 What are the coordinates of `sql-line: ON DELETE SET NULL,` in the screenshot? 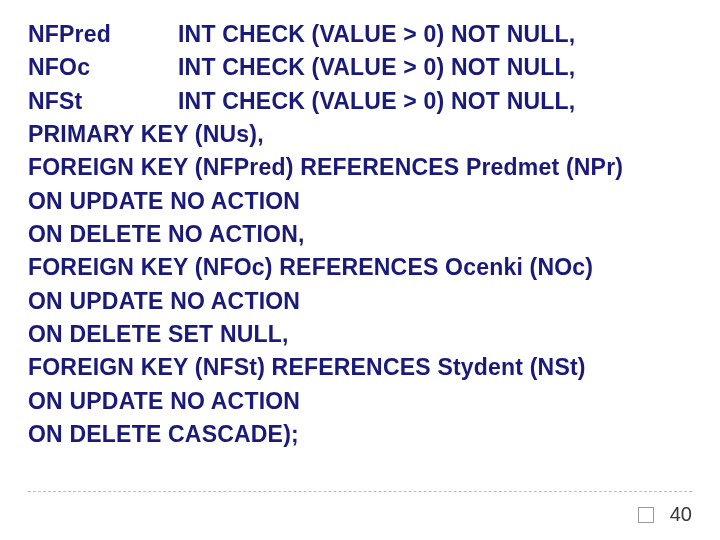 It's located at (360, 334).